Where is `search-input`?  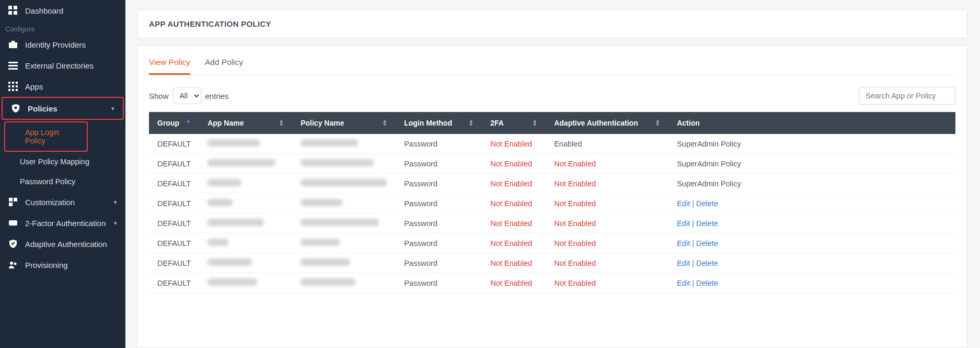 search-input is located at coordinates (907, 96).